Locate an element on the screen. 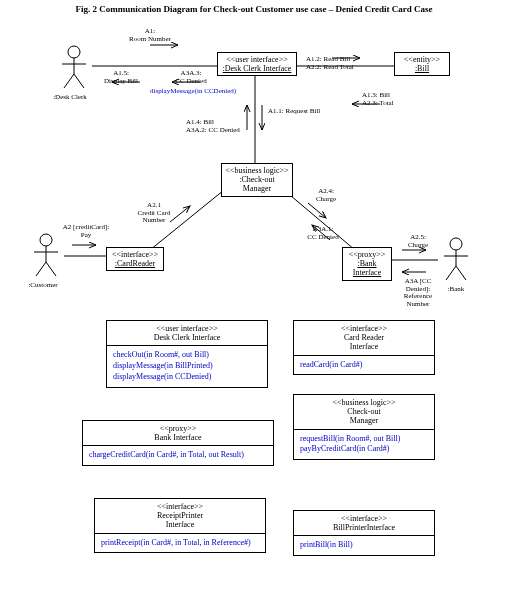 This screenshot has width=508, height=598. lbl-a2pay: A2 [creditCard]:Pay is located at coordinates (86, 232).